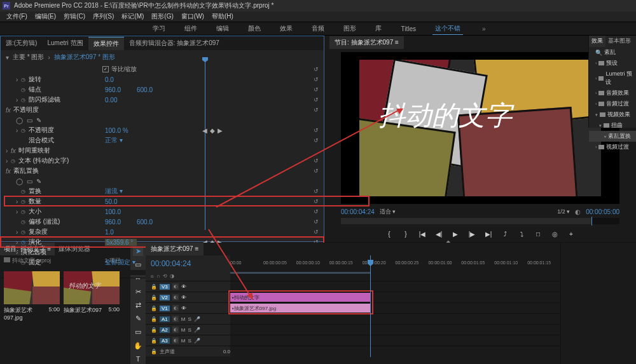 This screenshot has height=364, width=636. I want to click on menu-help: 帮助(H), so click(223, 17).